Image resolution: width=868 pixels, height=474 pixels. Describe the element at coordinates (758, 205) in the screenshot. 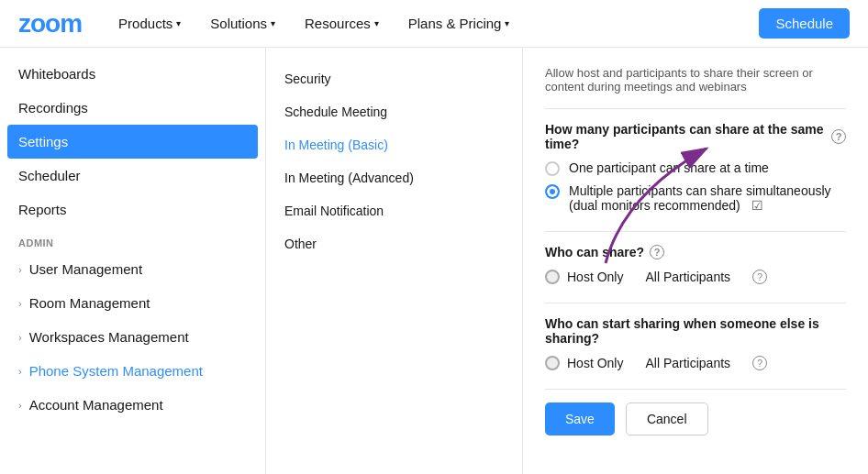

I see `edit-icon: ☑` at that location.